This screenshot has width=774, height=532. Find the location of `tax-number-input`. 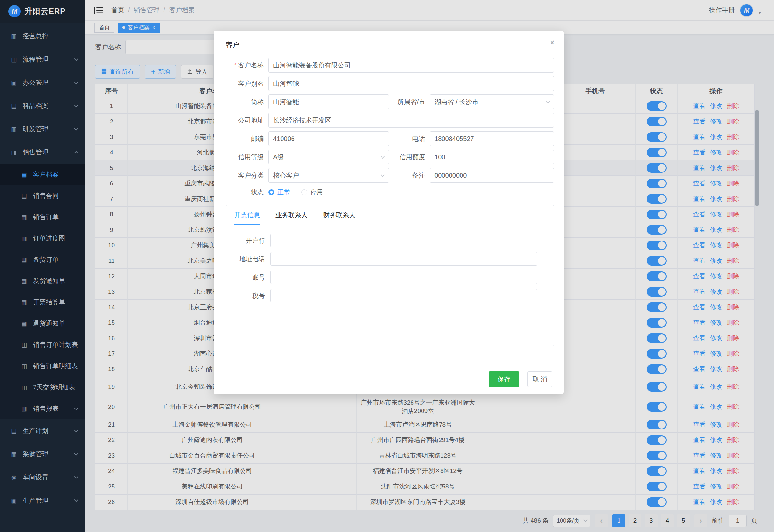

tax-number-input is located at coordinates (404, 296).